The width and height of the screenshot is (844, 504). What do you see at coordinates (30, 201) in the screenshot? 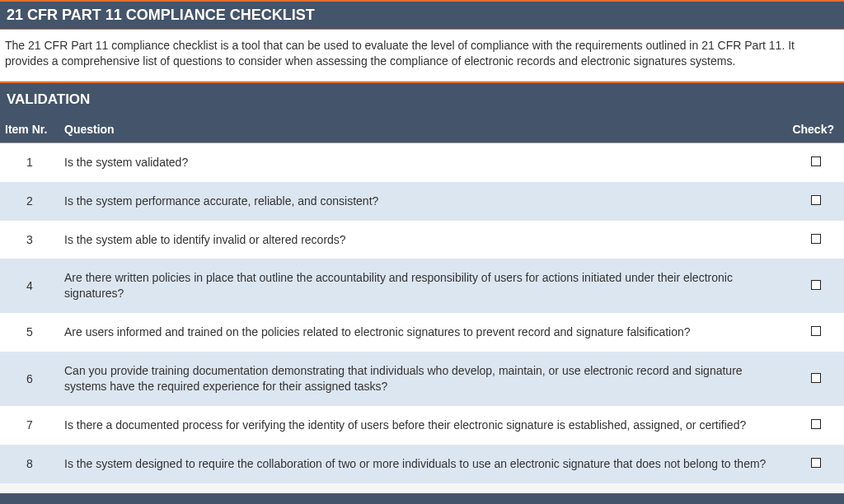
I see `item-number: 2` at bounding box center [30, 201].